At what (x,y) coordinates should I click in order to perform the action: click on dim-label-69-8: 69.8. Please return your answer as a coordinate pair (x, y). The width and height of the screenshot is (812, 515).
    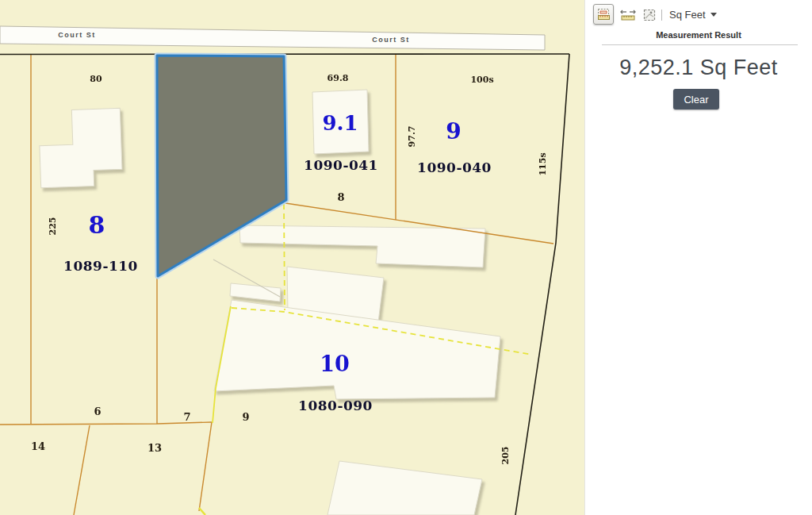
    Looking at the image, I should click on (338, 78).